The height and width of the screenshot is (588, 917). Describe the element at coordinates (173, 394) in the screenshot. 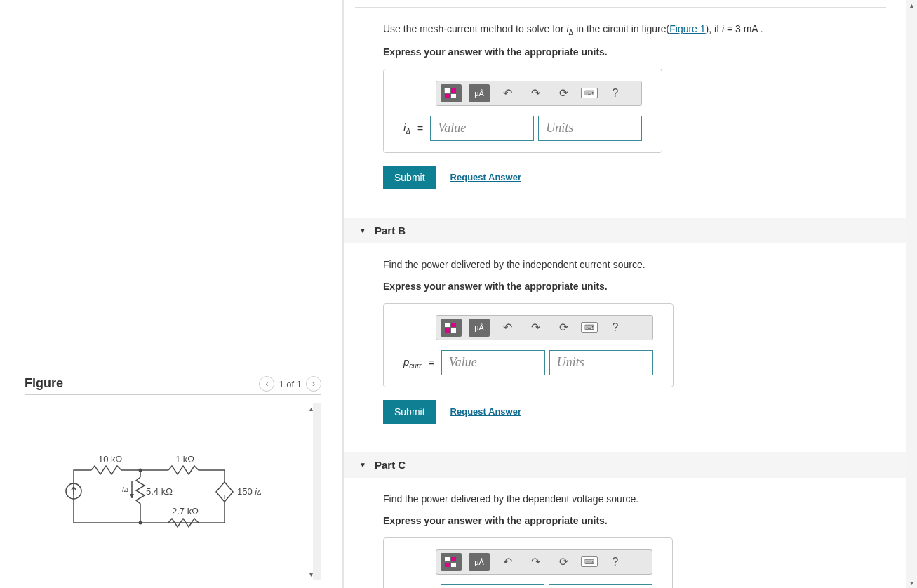

I see `figure-divider` at that location.